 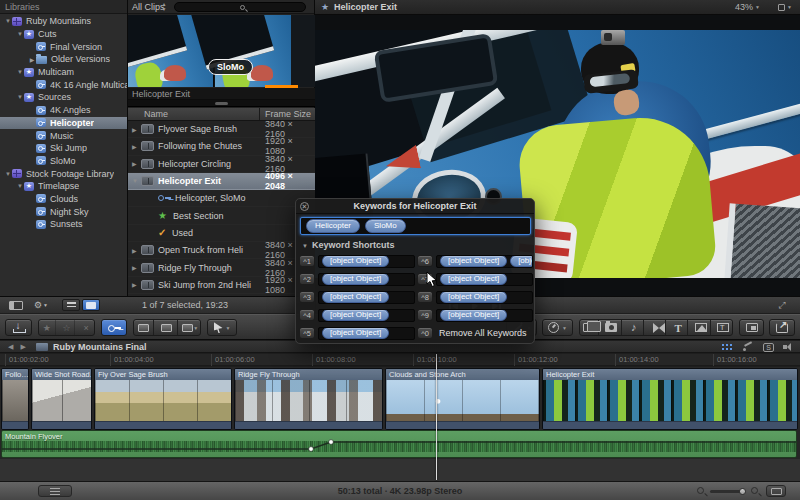 What do you see at coordinates (782, 328) in the screenshot?
I see `share-button` at bounding box center [782, 328].